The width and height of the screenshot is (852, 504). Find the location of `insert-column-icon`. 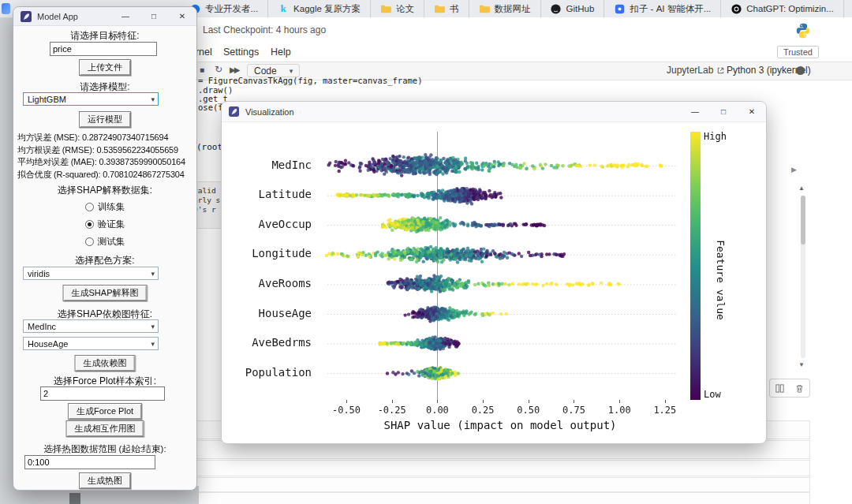

insert-column-icon is located at coordinates (779, 388).